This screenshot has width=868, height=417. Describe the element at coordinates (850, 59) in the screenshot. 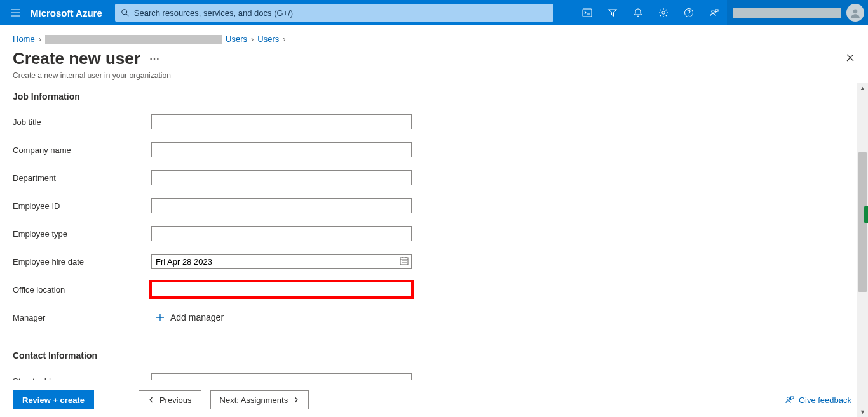

I see `close-blade-button` at that location.